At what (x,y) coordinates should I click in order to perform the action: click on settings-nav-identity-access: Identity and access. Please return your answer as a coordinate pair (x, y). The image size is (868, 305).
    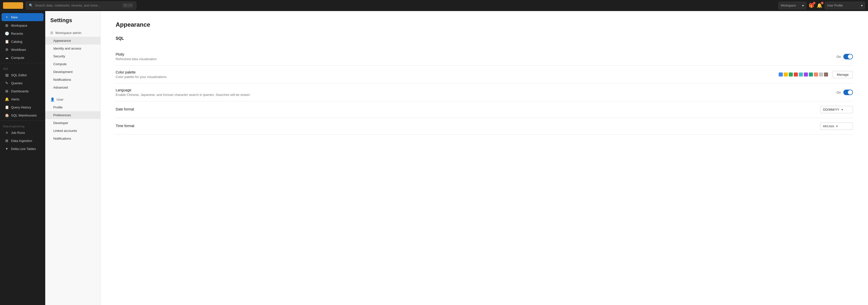
    Looking at the image, I should click on (73, 49).